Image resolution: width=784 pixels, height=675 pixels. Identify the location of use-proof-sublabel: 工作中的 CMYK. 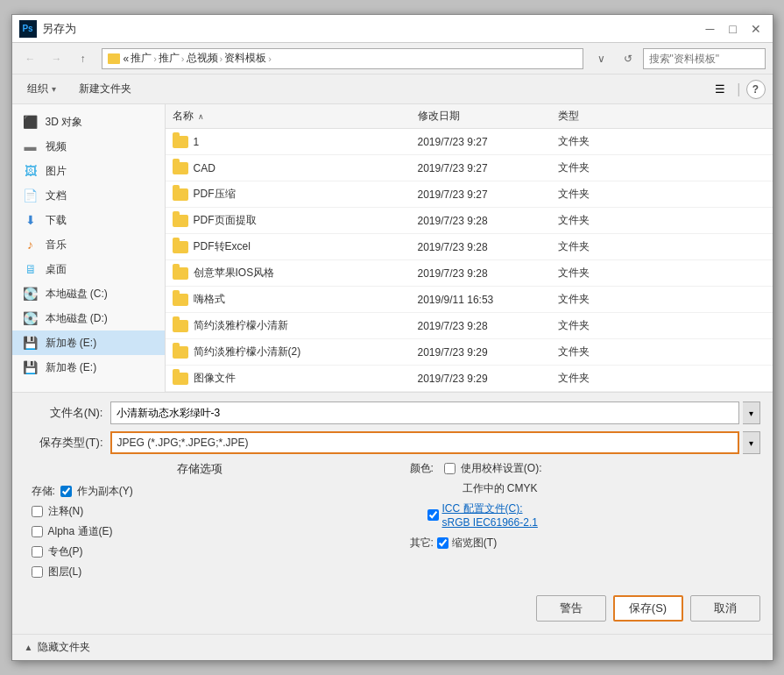
(585, 489).